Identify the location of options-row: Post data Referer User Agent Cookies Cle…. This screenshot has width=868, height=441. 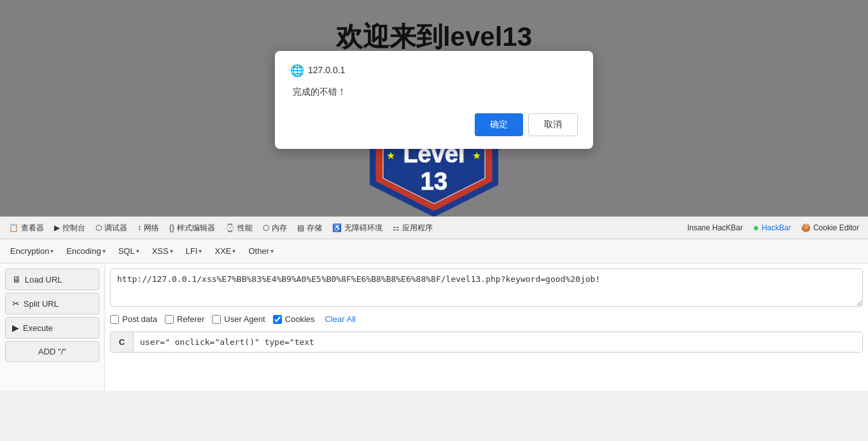
(486, 319).